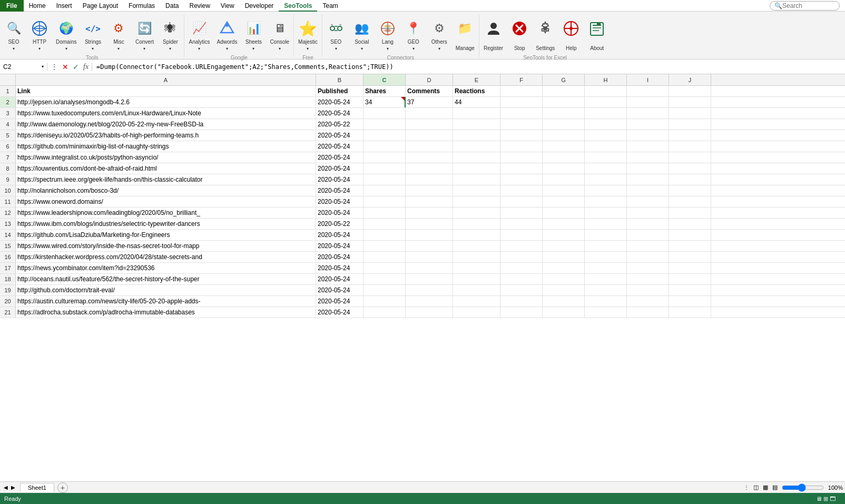  Describe the element at coordinates (8, 312) in the screenshot. I see `row-number: 21` at that location.